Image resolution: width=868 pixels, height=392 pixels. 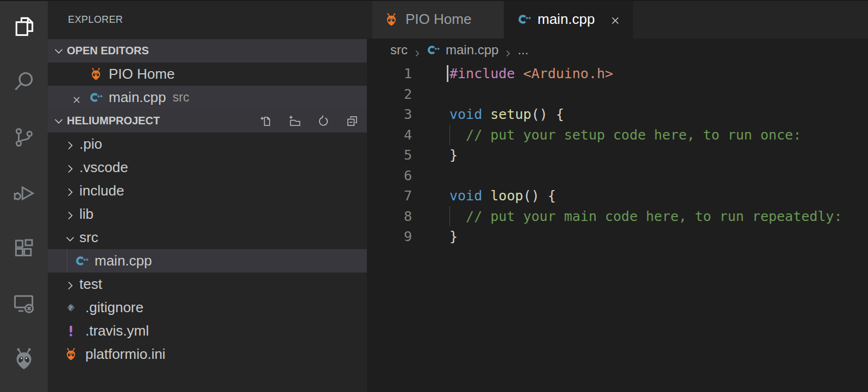 I want to click on tree-item-label: include, so click(x=102, y=191).